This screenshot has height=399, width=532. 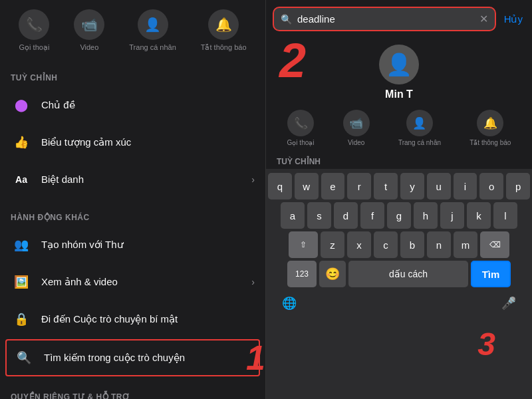 I want to click on key-w: w, so click(x=307, y=186).